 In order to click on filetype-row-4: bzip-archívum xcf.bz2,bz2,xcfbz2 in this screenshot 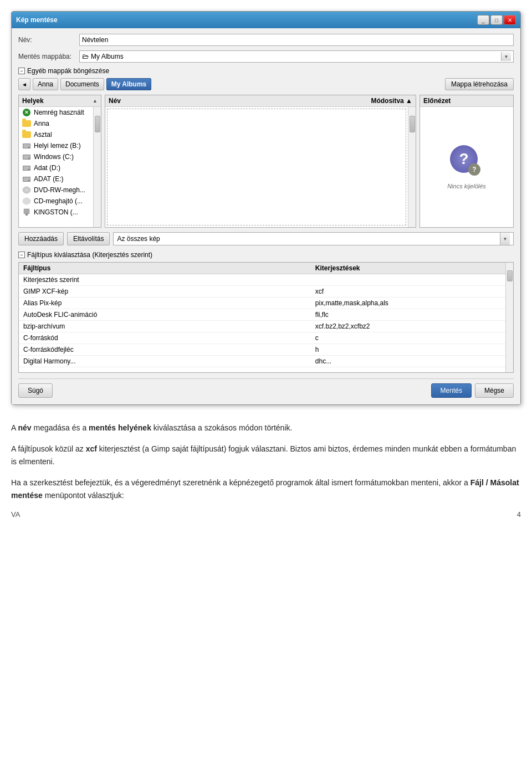, I will do `click(262, 327)`.